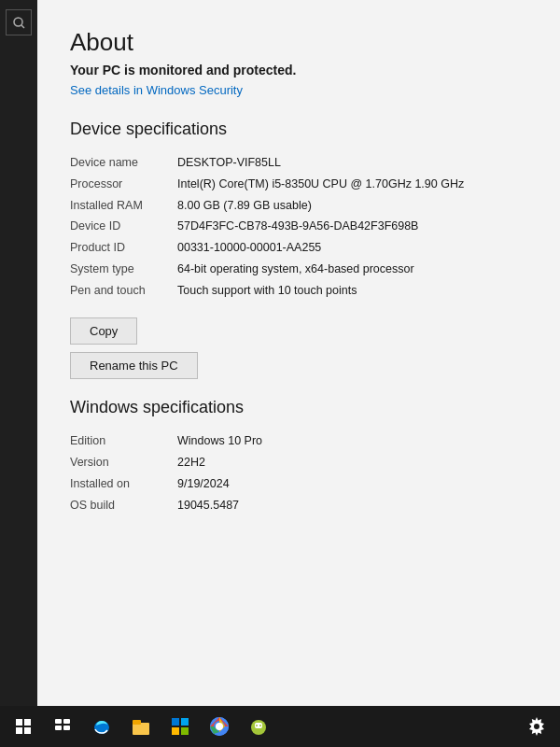  I want to click on taskbar, so click(280, 726).